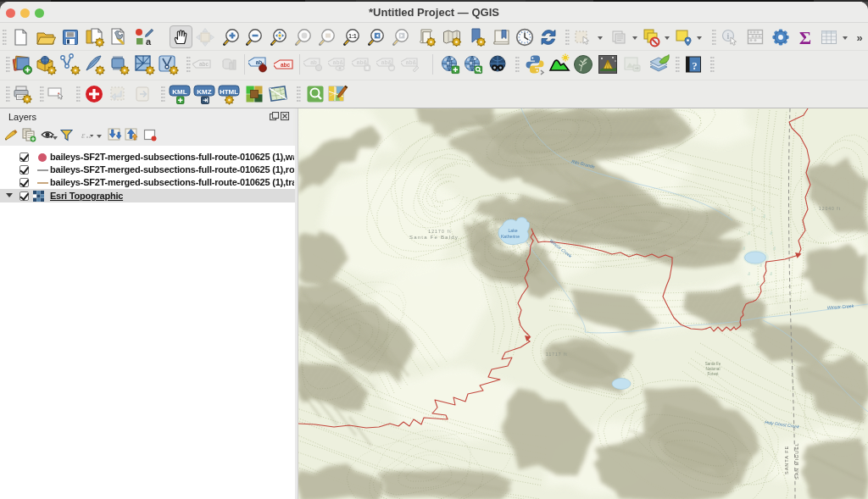  Describe the element at coordinates (797, 461) in the screenshot. I see `svg-text: SAN MIGUEL` at that location.